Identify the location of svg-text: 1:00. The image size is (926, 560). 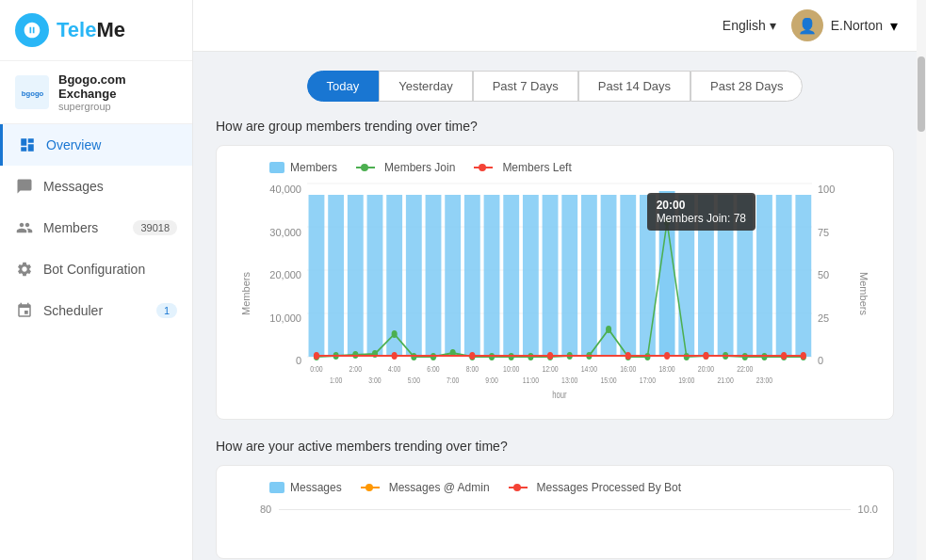
(336, 380).